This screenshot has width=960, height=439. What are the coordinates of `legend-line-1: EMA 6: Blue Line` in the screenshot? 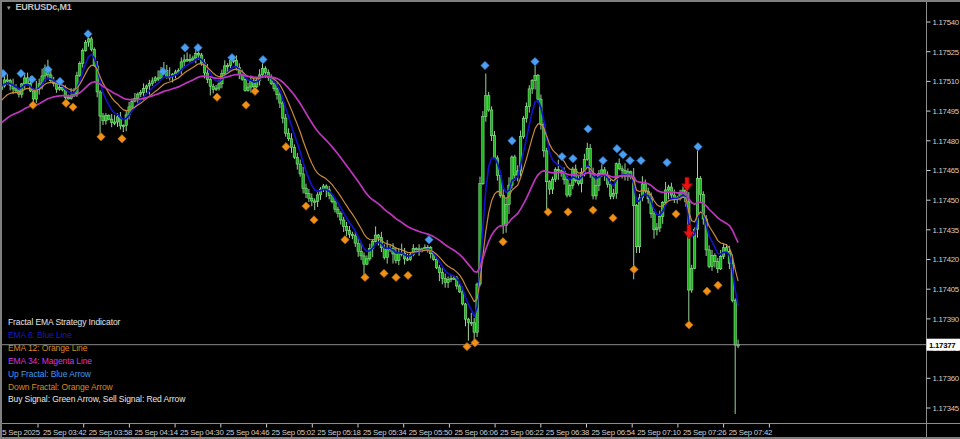 It's located at (96, 336).